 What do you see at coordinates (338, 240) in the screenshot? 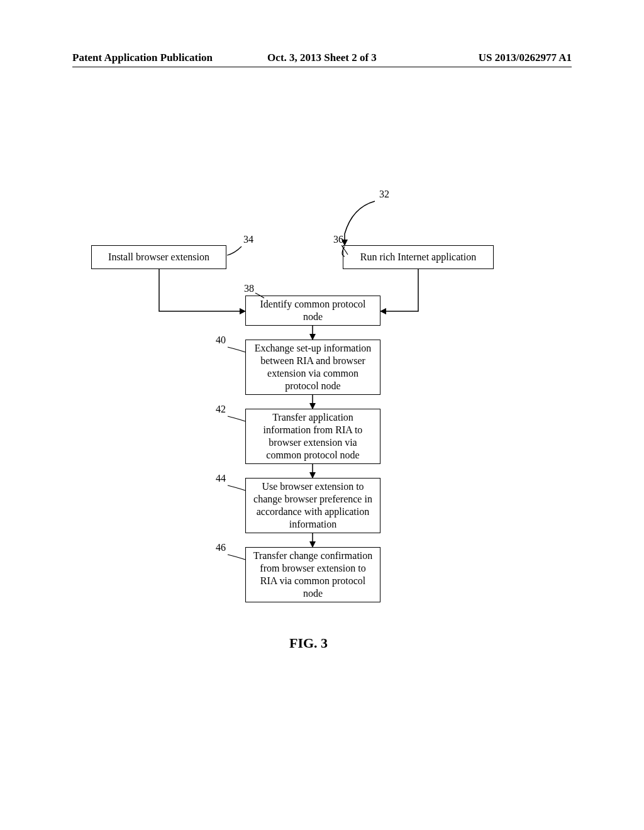
I see `ref-36: 36` at bounding box center [338, 240].